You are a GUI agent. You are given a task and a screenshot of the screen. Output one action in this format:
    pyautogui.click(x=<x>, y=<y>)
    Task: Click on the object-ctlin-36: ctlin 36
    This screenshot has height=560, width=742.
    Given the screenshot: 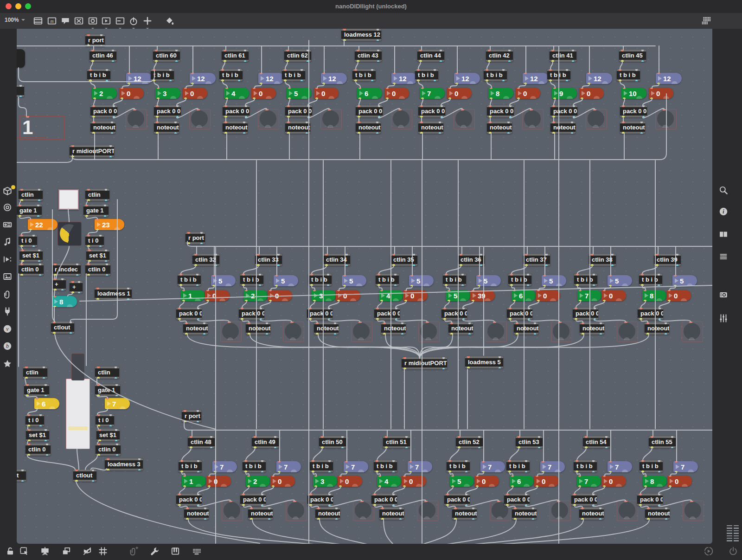 What is the action you would take?
    pyautogui.click(x=471, y=260)
    